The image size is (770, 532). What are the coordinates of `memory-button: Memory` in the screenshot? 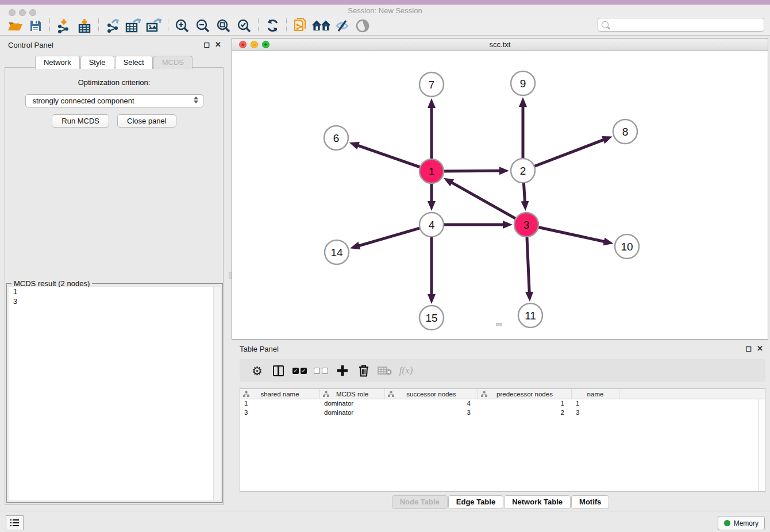 It's located at (741, 523).